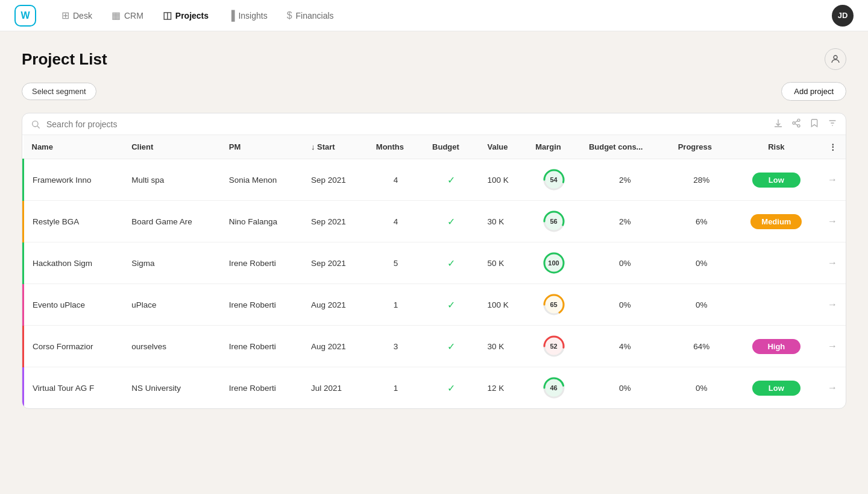 The width and height of the screenshot is (868, 494). Describe the element at coordinates (248, 16) in the screenshot. I see `nav-item-insights: ▐Insights` at that location.